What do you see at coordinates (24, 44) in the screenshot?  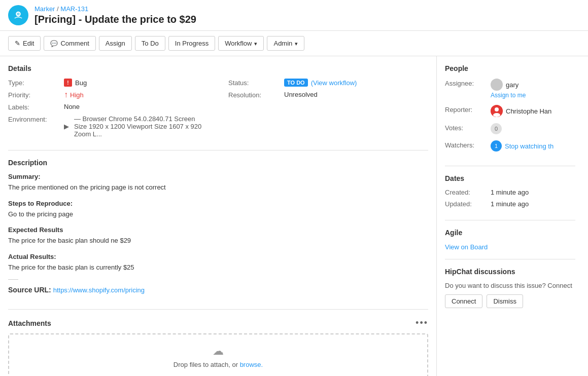 I see `edit-button: Edit` at bounding box center [24, 44].